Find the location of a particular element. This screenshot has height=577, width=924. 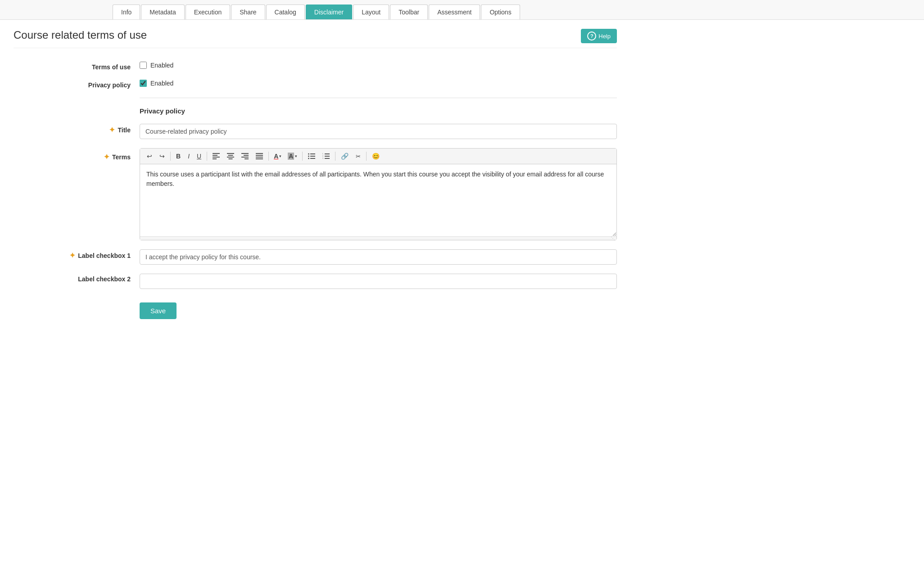

section-divider is located at coordinates (378, 98).